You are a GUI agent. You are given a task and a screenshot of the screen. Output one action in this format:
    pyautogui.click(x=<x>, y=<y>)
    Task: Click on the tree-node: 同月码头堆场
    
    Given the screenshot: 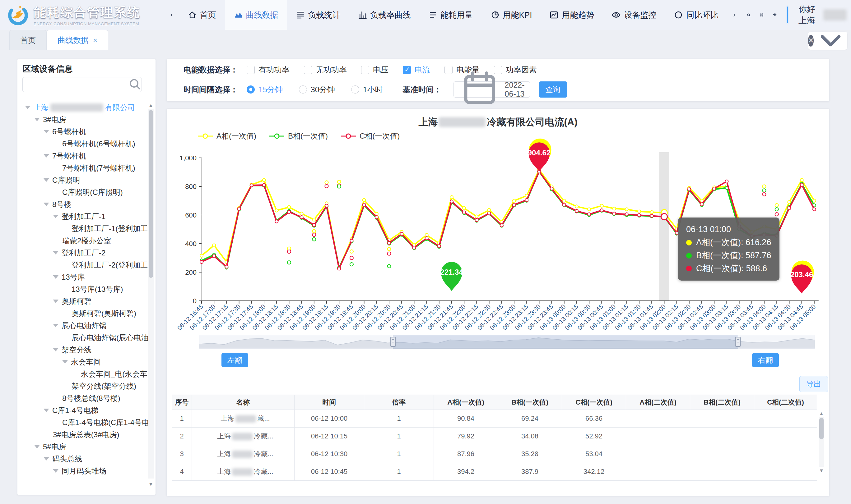 What is the action you would take?
    pyautogui.click(x=83, y=471)
    